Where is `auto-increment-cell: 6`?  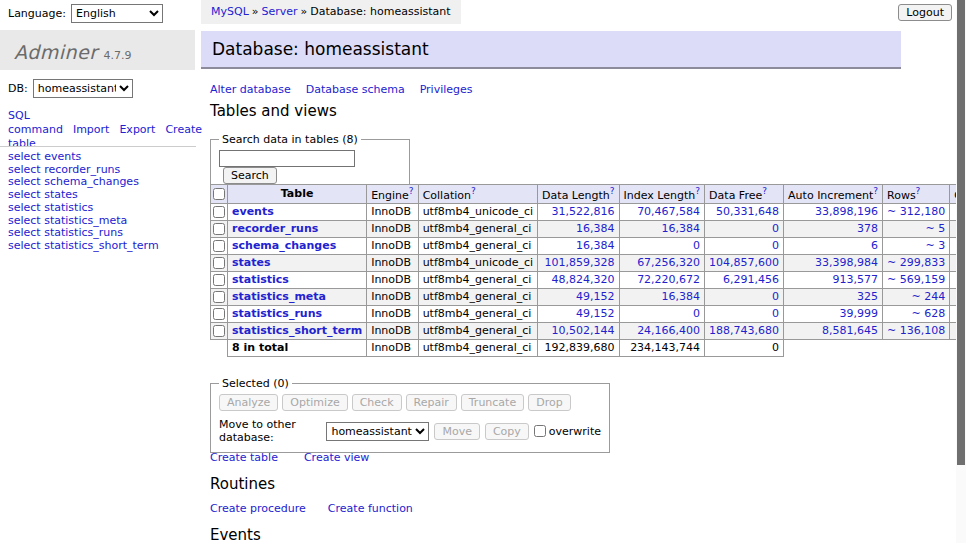
auto-increment-cell: 6 is located at coordinates (834, 246).